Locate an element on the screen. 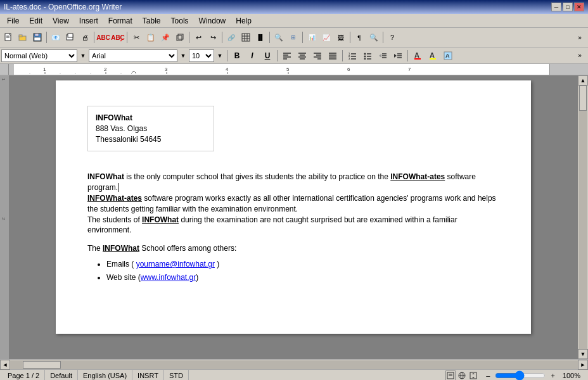 The width and height of the screenshot is (588, 380). image-button: 🖼 is located at coordinates (341, 37).